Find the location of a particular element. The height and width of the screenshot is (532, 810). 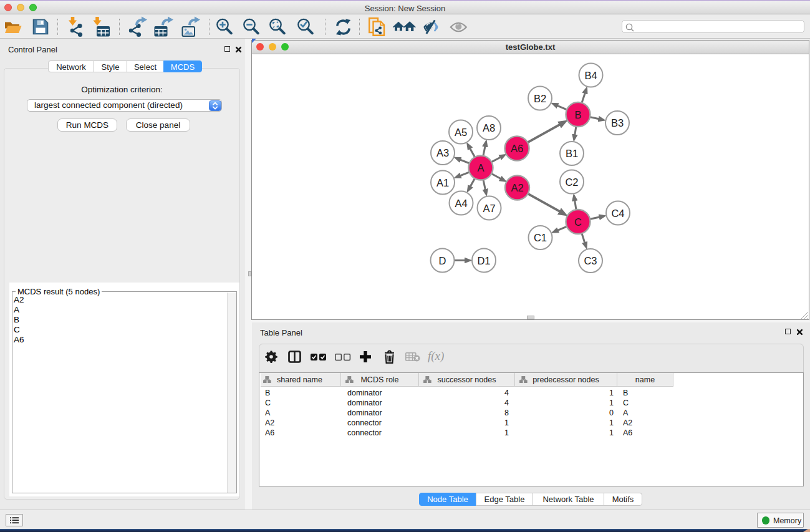

svg-text: A4 is located at coordinates (461, 203).